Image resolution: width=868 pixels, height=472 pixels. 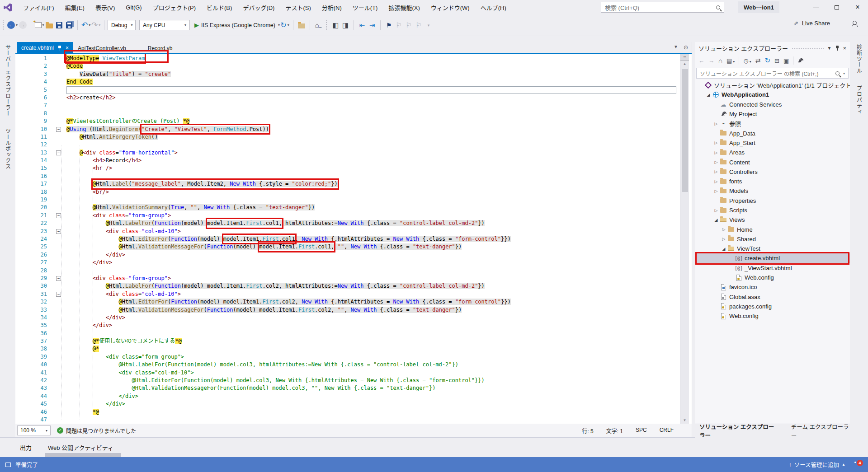 What do you see at coordinates (844, 48) in the screenshot?
I see `panel-close-icon: ×` at bounding box center [844, 48].